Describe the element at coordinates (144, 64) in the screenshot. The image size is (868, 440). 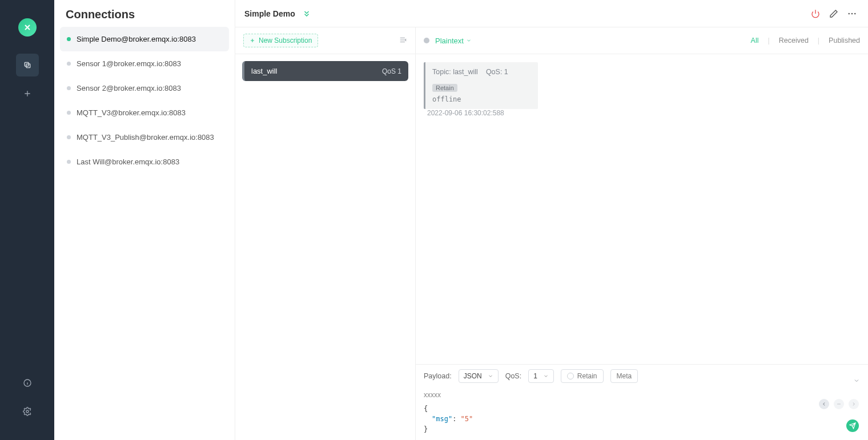
I see `connection-item: Sensor 1@broker.emqx.io:8083` at that location.